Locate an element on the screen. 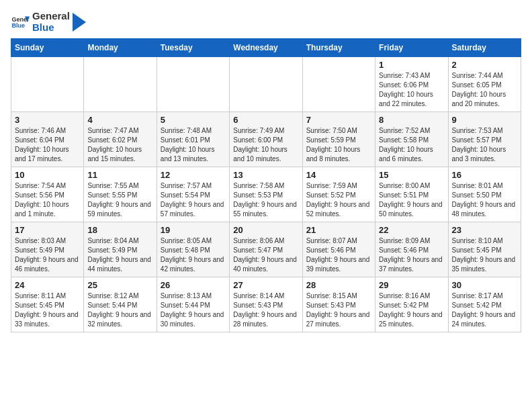 Image resolution: width=532 pixels, height=411 pixels. calendar-cell: 2Sunrise: 7:44 AM Sunset: 6:05 PM Daylig… is located at coordinates (484, 85).